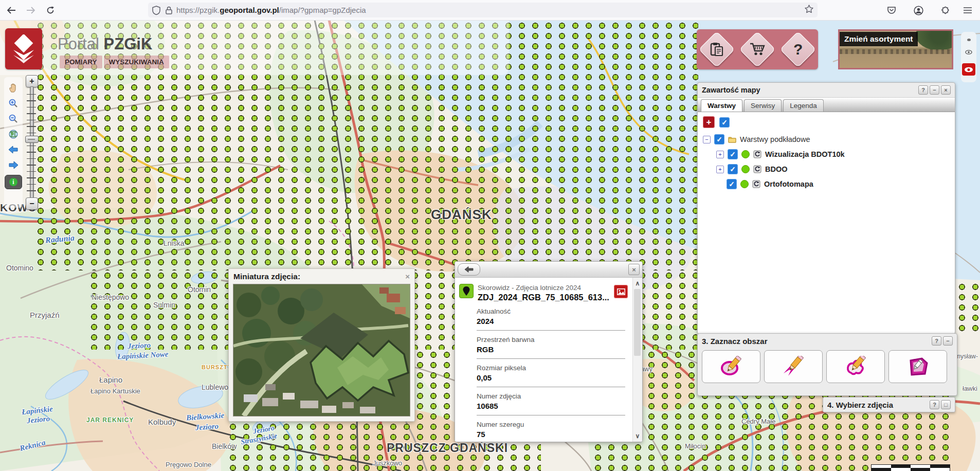 This screenshot has height=471, width=980. I want to click on select-photos-panel: 4. Wybierz zdjęcia ? □, so click(889, 405).